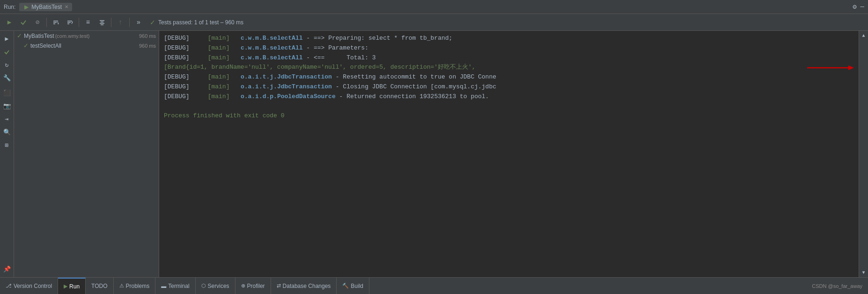 The image size is (868, 294). Describe the element at coordinates (509, 107) in the screenshot. I see `log-spacer` at that location.